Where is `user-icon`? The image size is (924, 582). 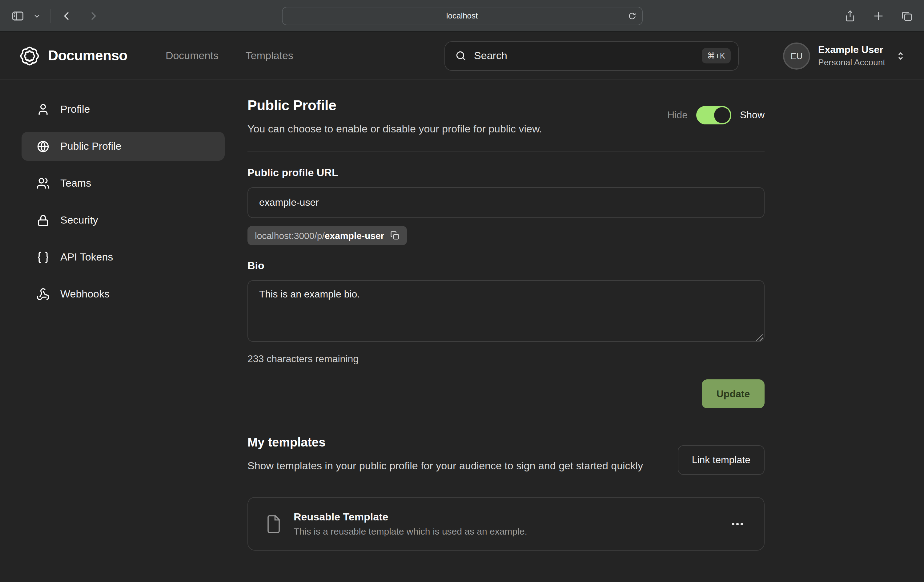 user-icon is located at coordinates (43, 109).